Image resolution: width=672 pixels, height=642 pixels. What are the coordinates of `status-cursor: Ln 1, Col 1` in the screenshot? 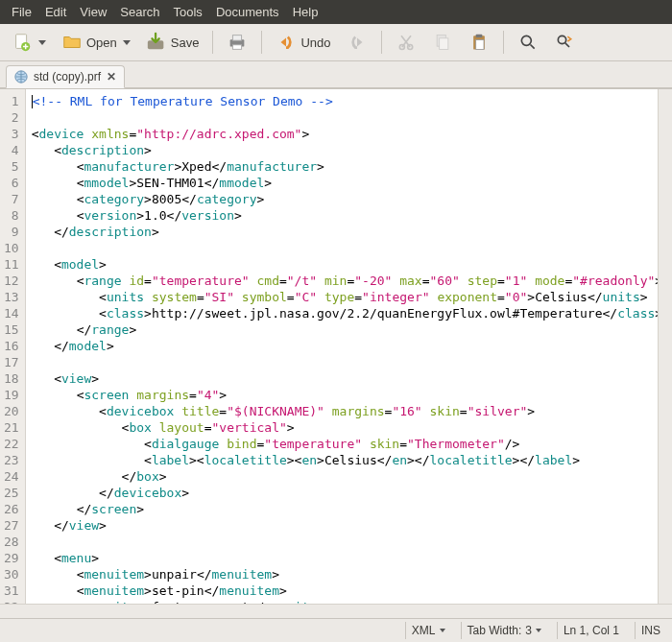 It's located at (591, 630).